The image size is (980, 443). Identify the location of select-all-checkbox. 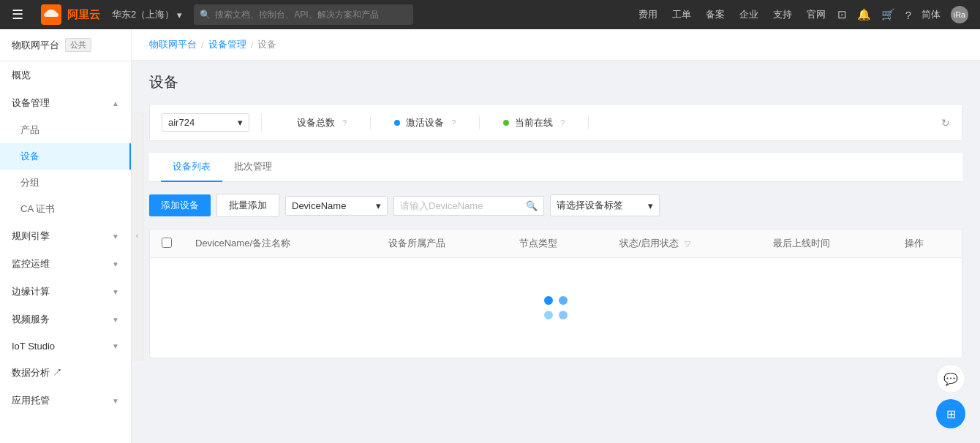
(167, 243).